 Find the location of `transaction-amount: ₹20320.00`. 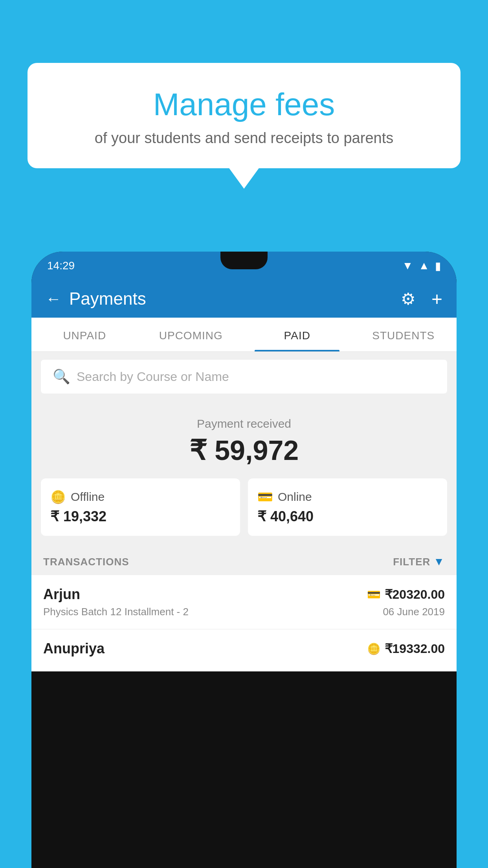

transaction-amount: ₹20320.00 is located at coordinates (415, 594).